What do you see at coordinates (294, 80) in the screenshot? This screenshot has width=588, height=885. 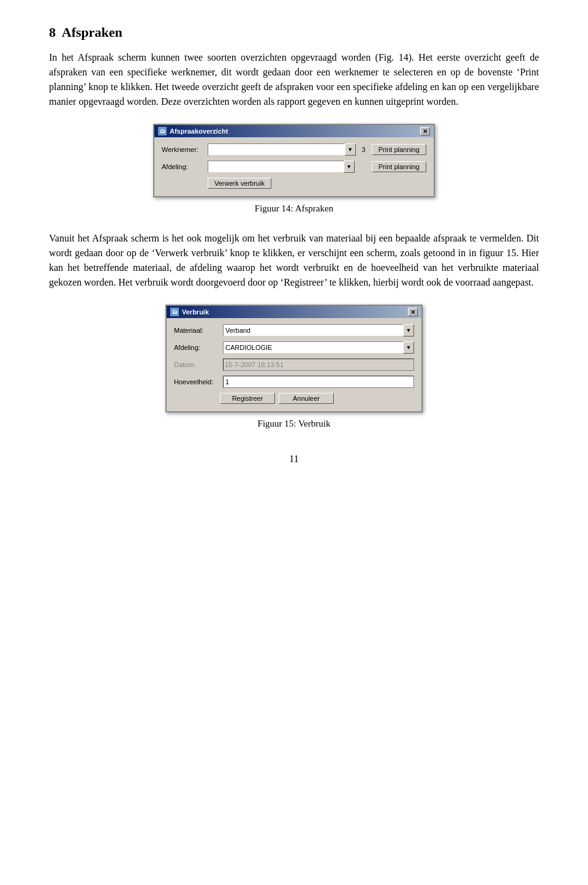 I see `main-paragraph-1: In het Afspraak scherm kunnen twee soort…` at bounding box center [294, 80].